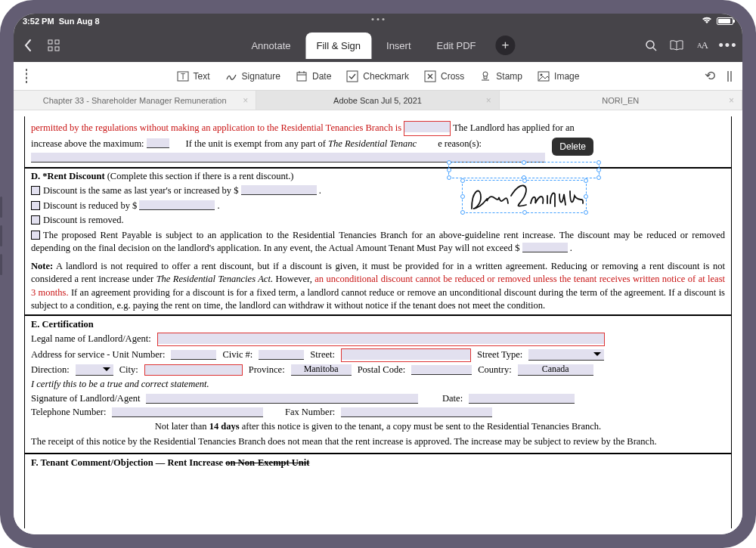  Describe the element at coordinates (88, 144) in the screenshot. I see `form-text: increase above the maximum:` at that location.